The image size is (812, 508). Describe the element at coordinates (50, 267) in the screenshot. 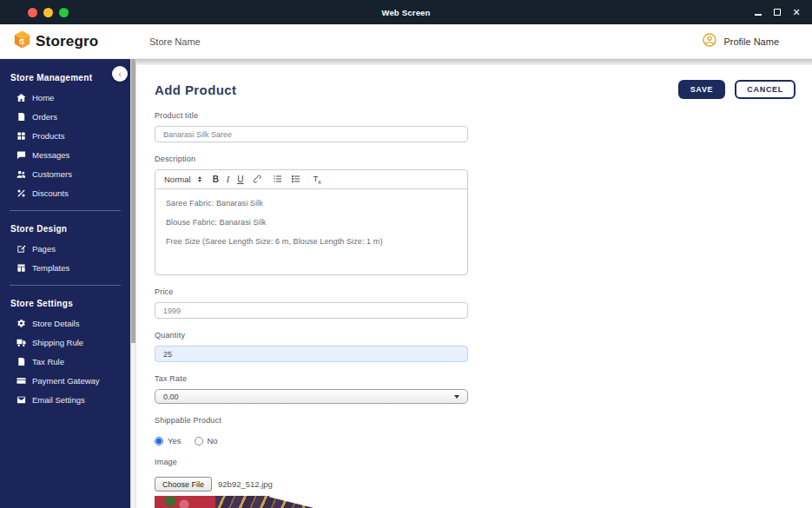

I see `sidebar-item-label: Templates` at that location.